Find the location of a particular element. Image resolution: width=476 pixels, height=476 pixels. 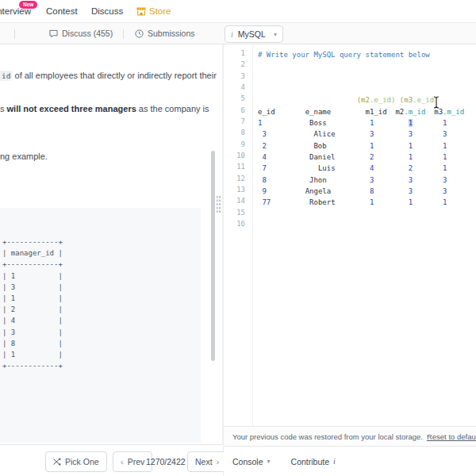

line-number-gutter: 12345678910111213141516 is located at coordinates (238, 140).